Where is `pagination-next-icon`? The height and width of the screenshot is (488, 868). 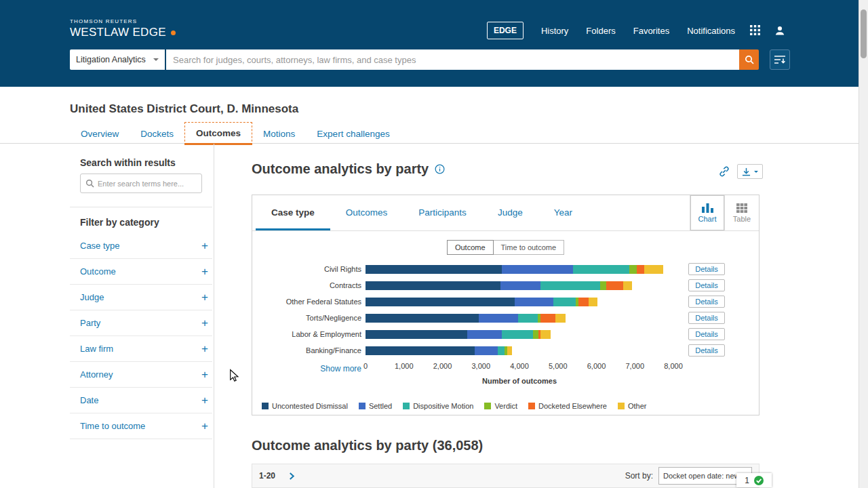
pagination-next-icon is located at coordinates (292, 476).